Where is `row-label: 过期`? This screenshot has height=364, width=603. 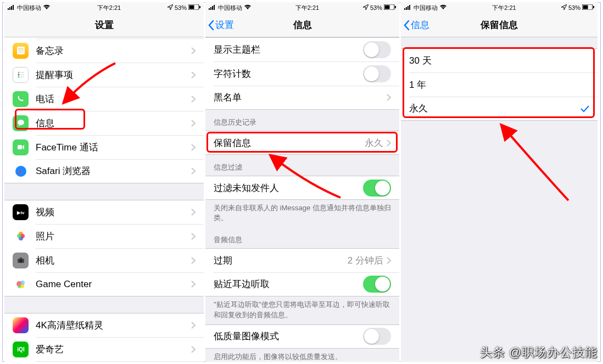
row-label: 过期 is located at coordinates (281, 260).